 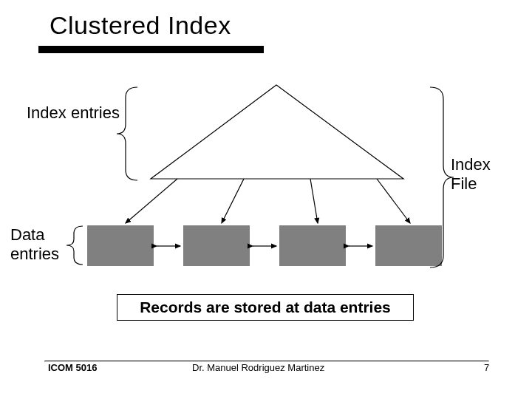 I want to click on footer-center: Dr. Manuel Rodriguez Martinez, so click(x=259, y=368).